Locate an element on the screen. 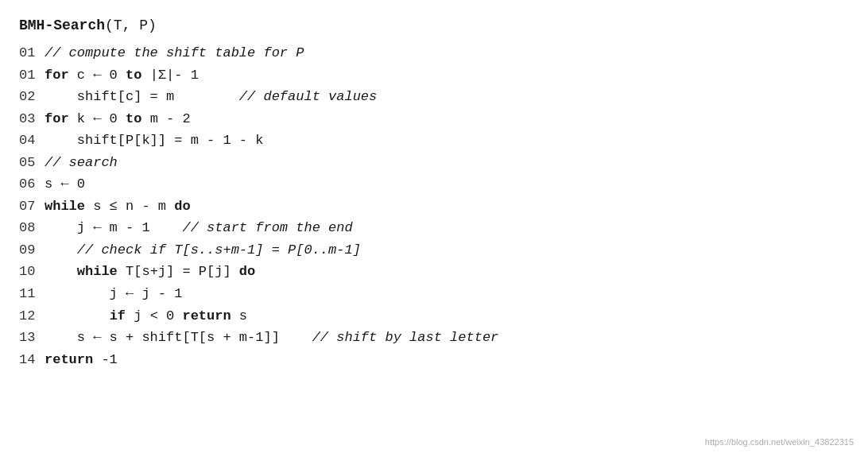  title-params: (T, P) is located at coordinates (130, 25).